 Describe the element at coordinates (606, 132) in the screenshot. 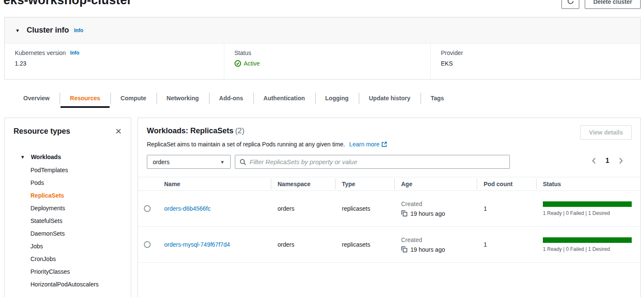

I see `view-details-button: View details` at that location.